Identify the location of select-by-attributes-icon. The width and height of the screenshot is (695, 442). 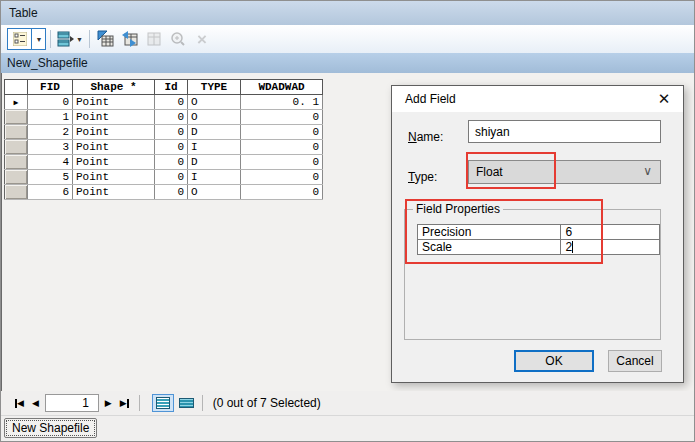
(106, 39).